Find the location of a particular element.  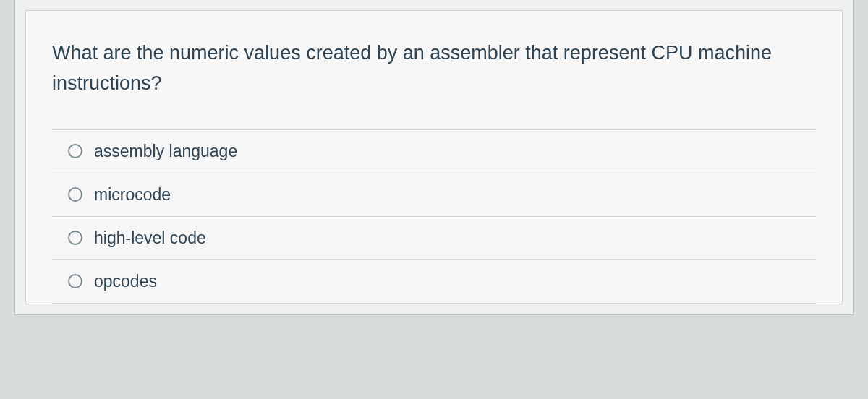

option-row-high-level-code: high-level code is located at coordinates (434, 238).